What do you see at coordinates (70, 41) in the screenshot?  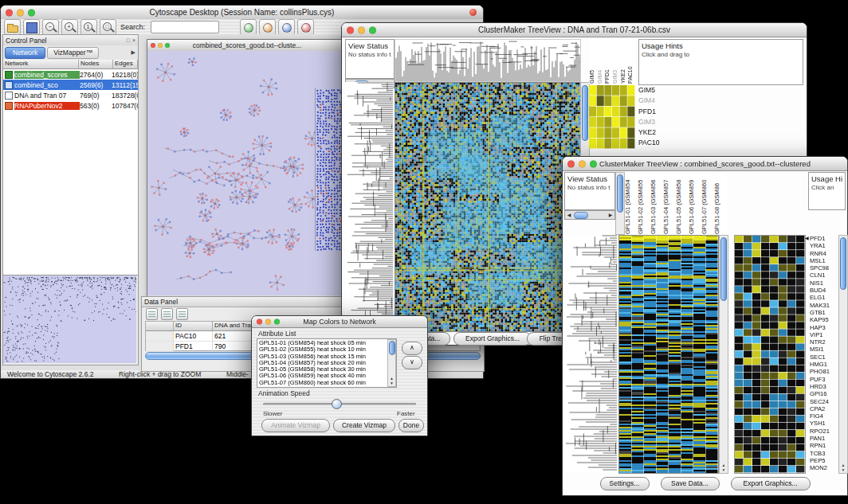 I see `control-panel-header: Control Panel □ ×` at bounding box center [70, 41].